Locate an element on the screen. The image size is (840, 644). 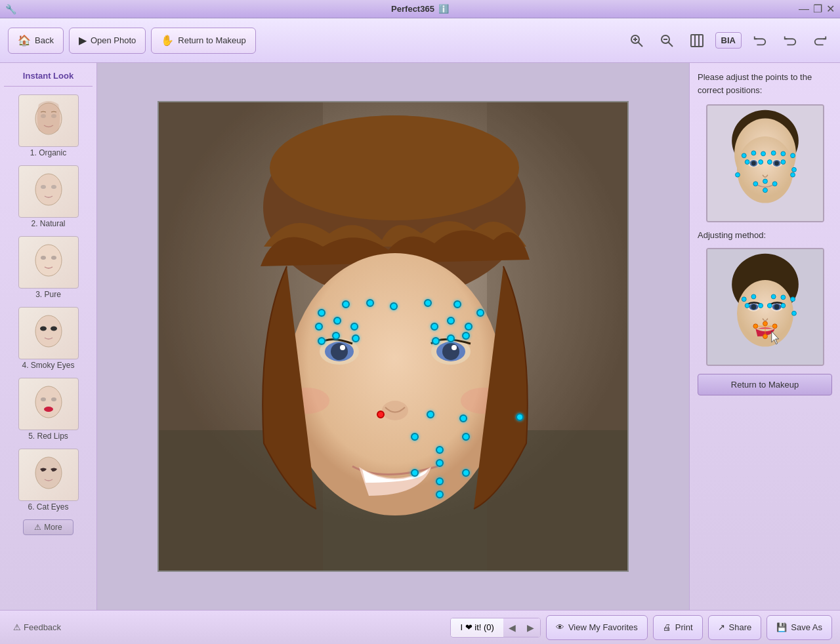
more-button: ⚠ More is located at coordinates (48, 527).